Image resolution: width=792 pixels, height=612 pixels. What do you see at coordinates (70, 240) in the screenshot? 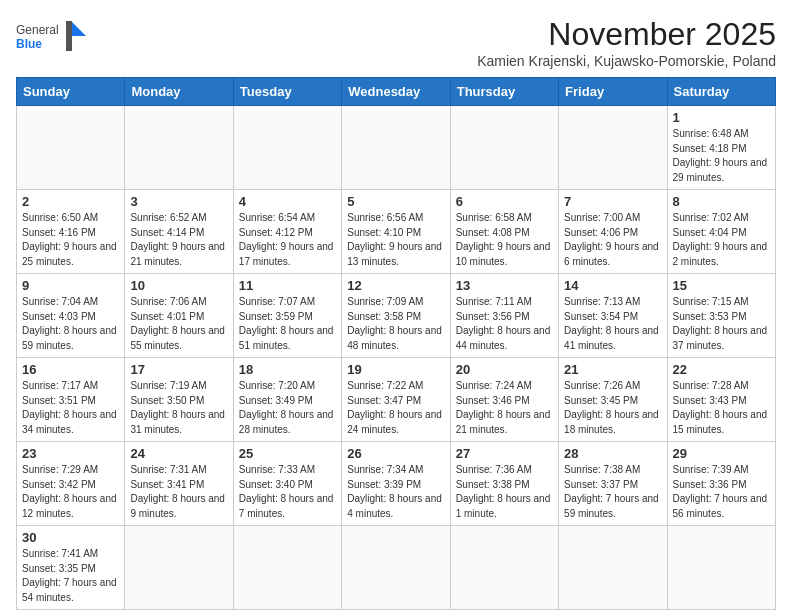
I see `day-info: Sunrise: 6:50 AM Sunset: 4:16 PM Dayligh…` at bounding box center [70, 240].